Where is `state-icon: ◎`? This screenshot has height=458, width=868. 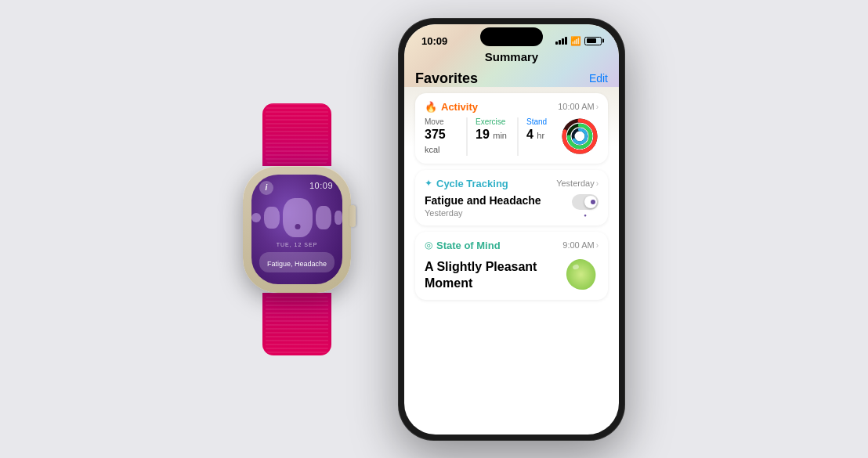
state-icon: ◎ is located at coordinates (429, 245).